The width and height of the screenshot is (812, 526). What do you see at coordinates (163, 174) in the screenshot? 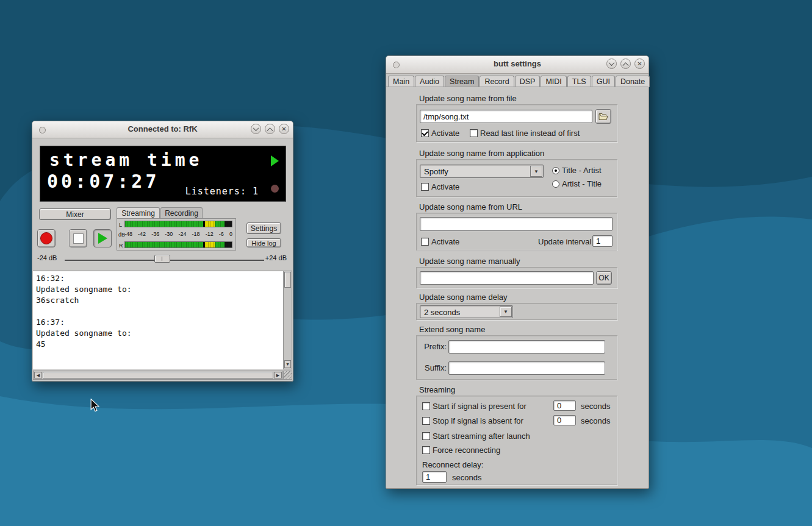
I see `lcd-display: stream time 00:07:27 Listeners: 1` at bounding box center [163, 174].